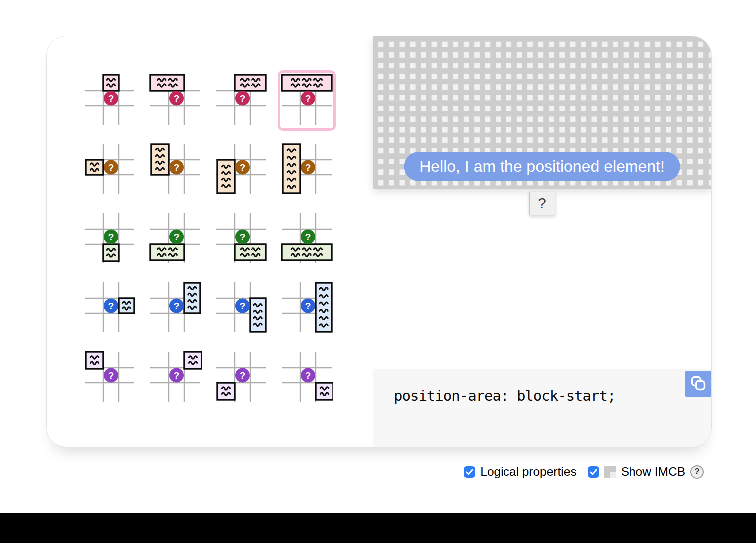 The image size is (756, 543). Describe the element at coordinates (175, 101) in the screenshot. I see `tile-block-start-span-inline-start: ?` at that location.